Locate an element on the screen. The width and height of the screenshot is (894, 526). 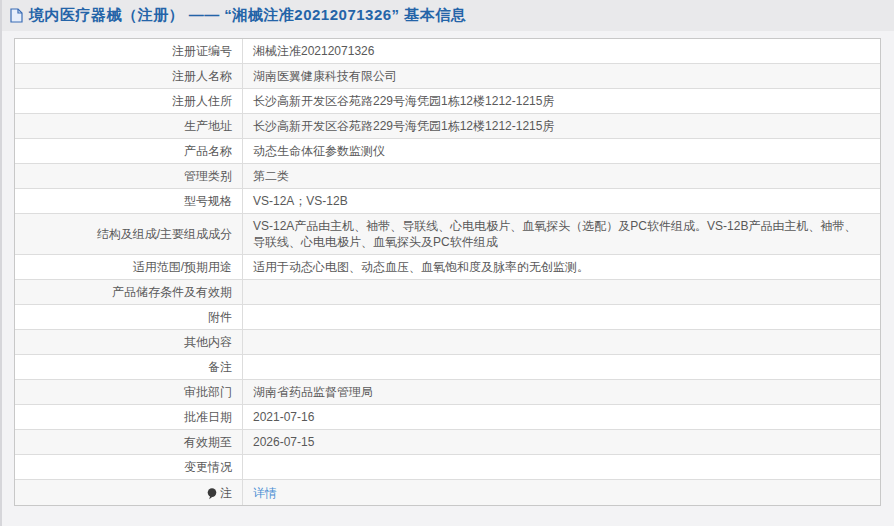
row-label: 产品名称 is located at coordinates (129, 151).